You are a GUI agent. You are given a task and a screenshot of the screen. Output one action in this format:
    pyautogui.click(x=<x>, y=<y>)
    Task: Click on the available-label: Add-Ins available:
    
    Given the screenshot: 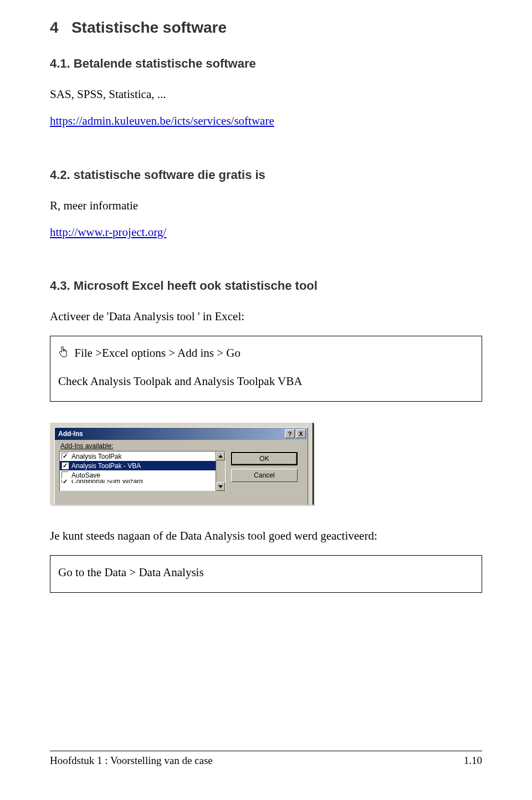 What is the action you would take?
    pyautogui.click(x=182, y=446)
    